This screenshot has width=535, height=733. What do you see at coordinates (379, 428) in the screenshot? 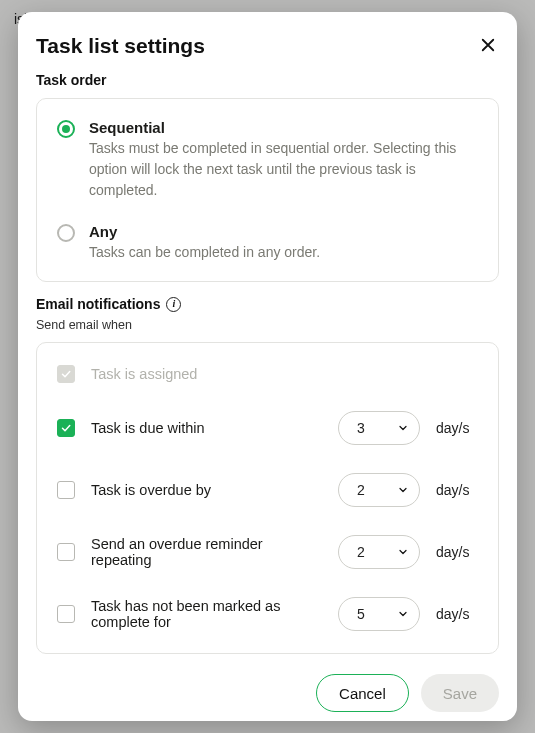
I see `days-select-due-within: 3` at bounding box center [379, 428].